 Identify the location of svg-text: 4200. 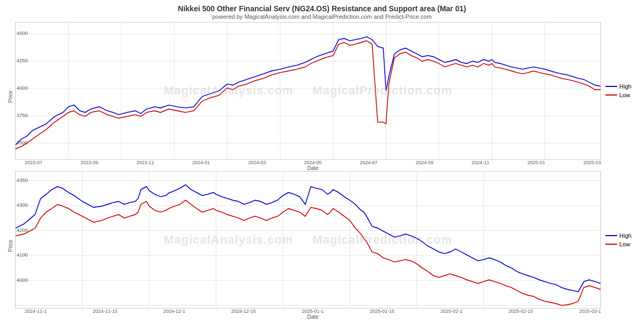
(23, 230).